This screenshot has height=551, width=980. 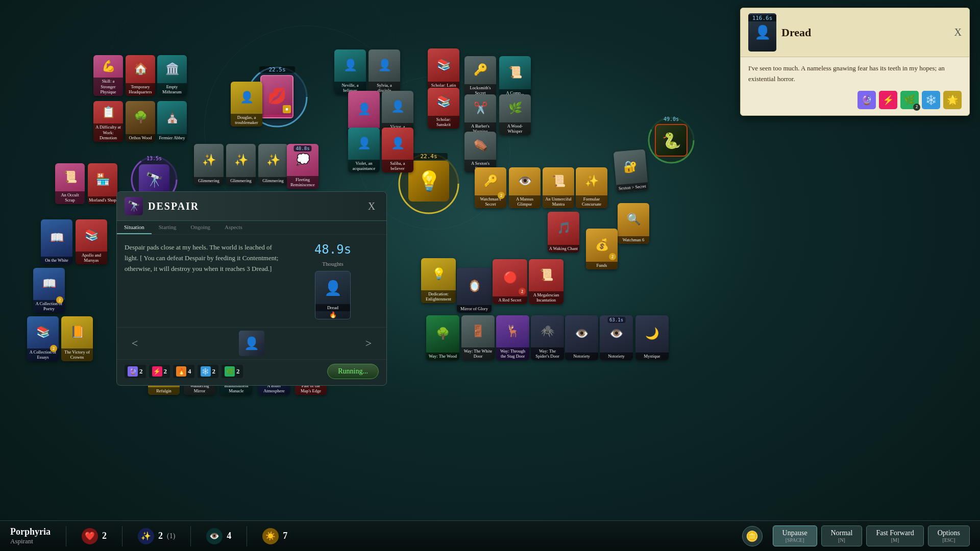 I want to click on card-notoriety-2: 👁️ Notoriety 63.1s, so click(x=617, y=338).